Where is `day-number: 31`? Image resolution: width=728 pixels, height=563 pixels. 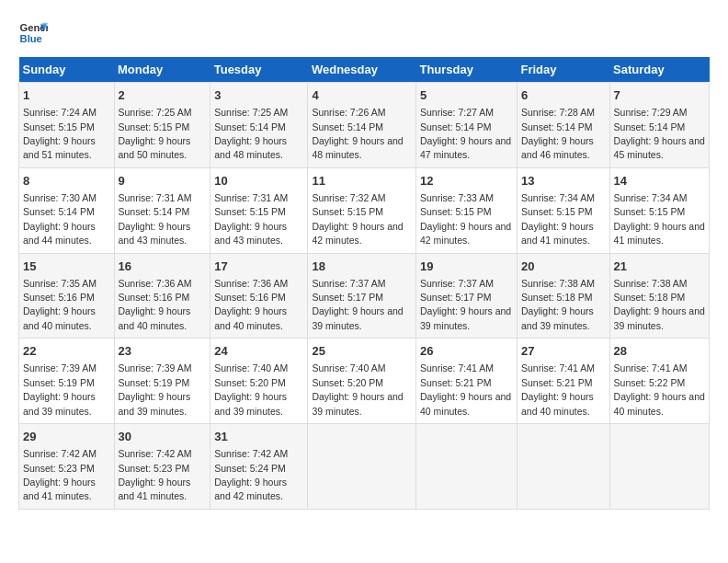
day-number: 31 is located at coordinates (259, 437).